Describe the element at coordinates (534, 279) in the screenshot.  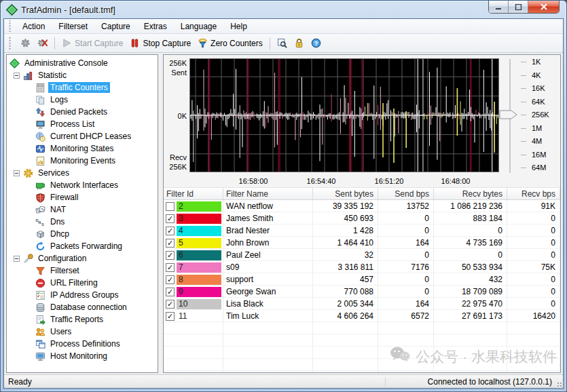
I see `cell-recv-bps: 0` at that location.